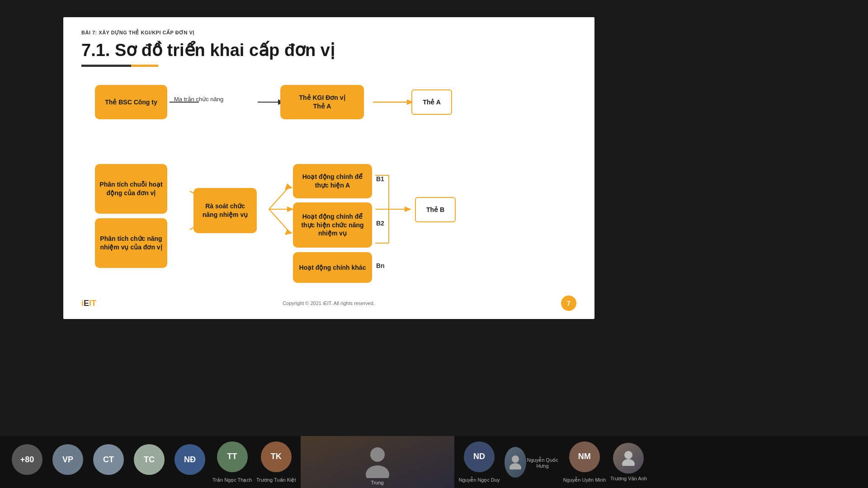  I want to click on avatar-ct: CT, so click(108, 460).